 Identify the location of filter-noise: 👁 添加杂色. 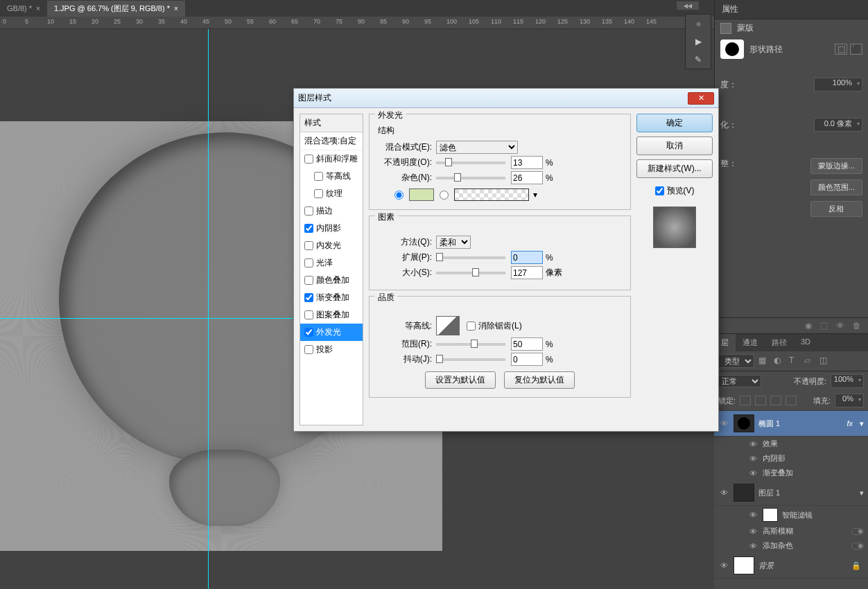
(791, 546).